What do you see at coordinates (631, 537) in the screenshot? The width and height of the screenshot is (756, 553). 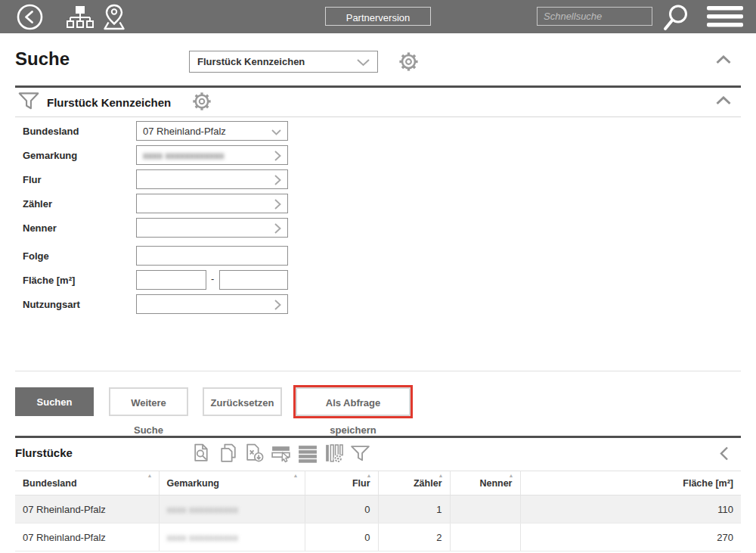 I see `cell-flaeche: 270` at bounding box center [631, 537].